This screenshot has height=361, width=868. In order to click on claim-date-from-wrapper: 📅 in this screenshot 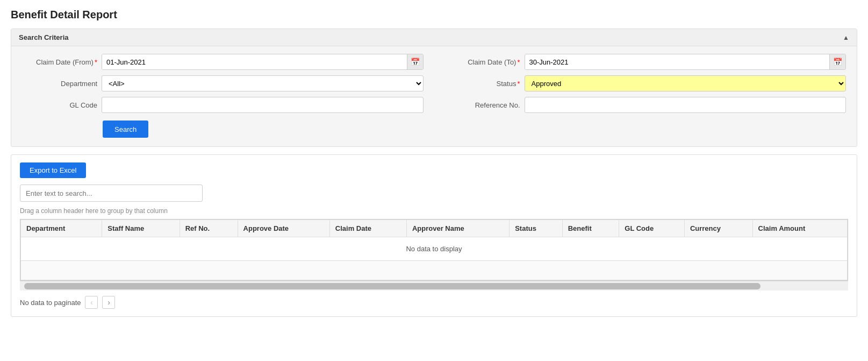, I will do `click(262, 62)`.